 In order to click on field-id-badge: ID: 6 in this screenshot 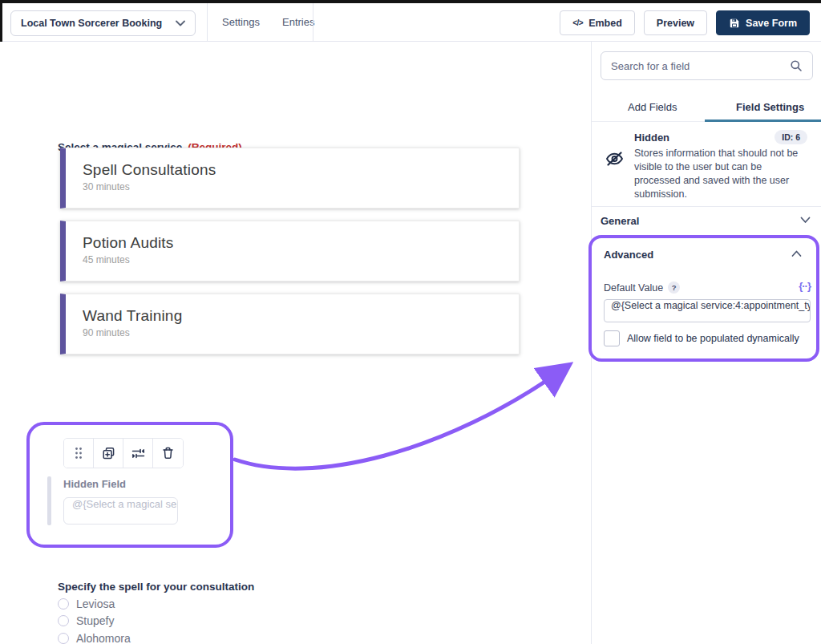, I will do `click(791, 137)`.